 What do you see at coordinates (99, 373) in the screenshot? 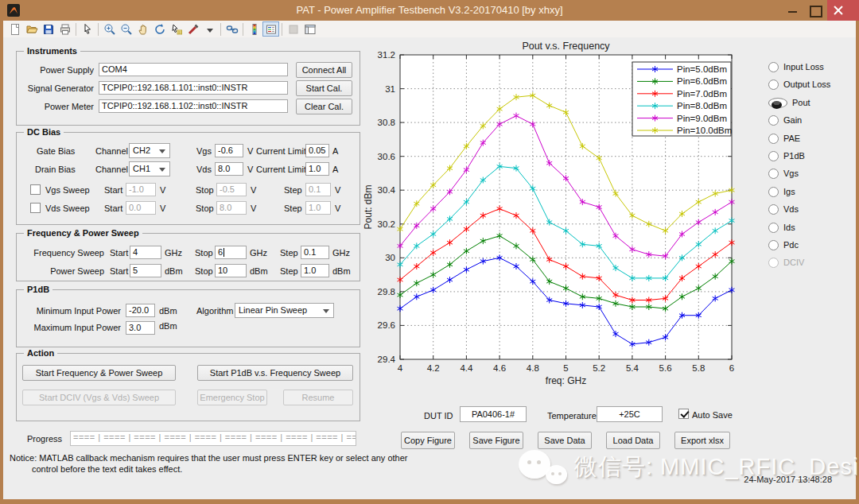
I see `start-freq-power-sweep-button: Start Frequency & Power Sweep` at bounding box center [99, 373].